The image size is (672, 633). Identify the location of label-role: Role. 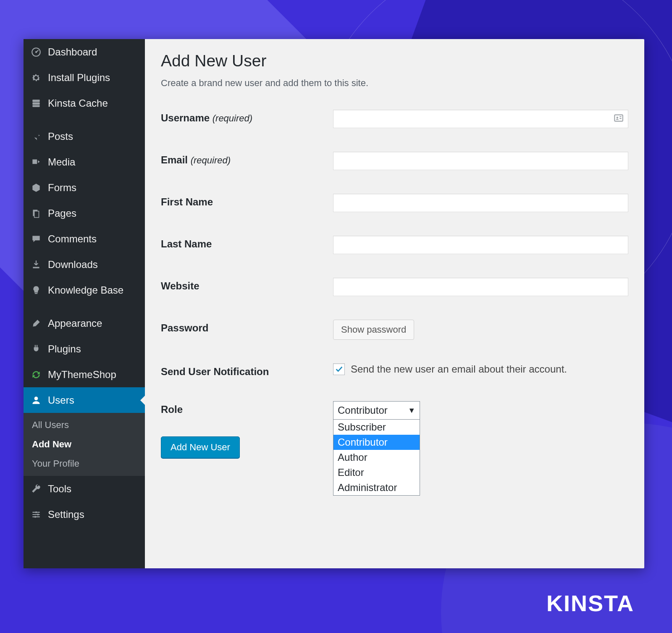
(247, 408).